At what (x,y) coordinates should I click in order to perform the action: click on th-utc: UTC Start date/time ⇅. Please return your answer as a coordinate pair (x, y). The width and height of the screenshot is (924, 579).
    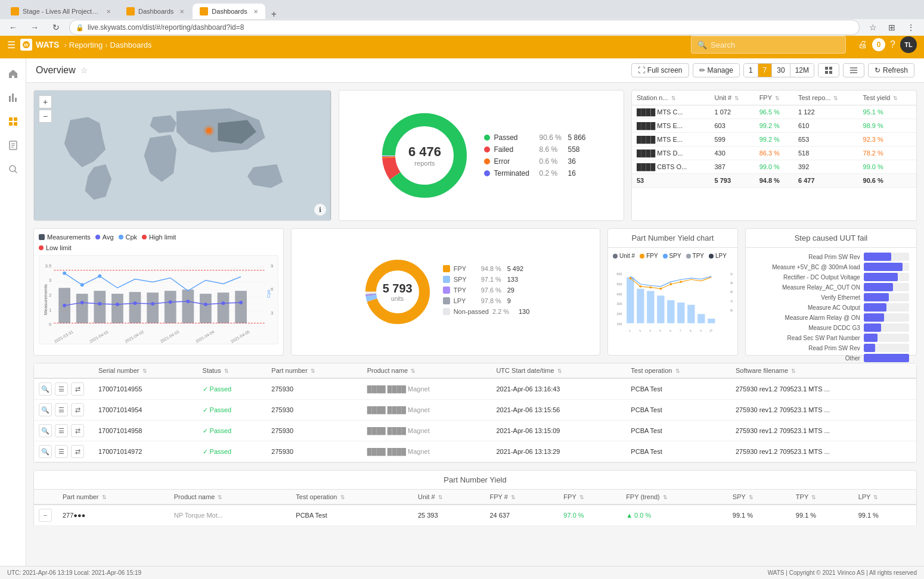
    Looking at the image, I should click on (559, 371).